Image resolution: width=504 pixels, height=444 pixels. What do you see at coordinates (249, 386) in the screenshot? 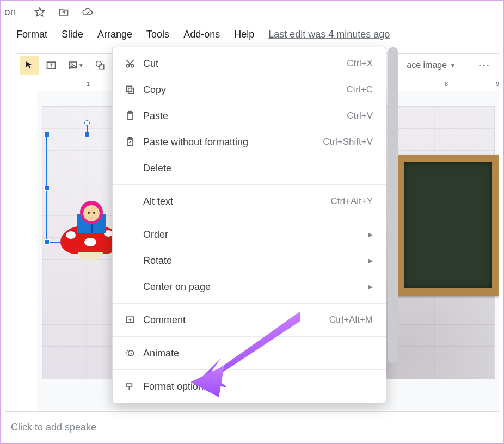
I see `ctx-format-options: Format options` at bounding box center [249, 386].